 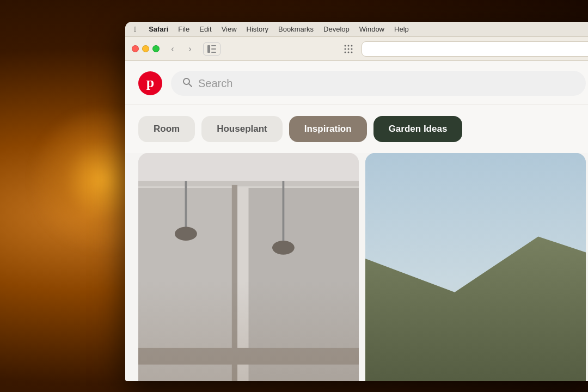 What do you see at coordinates (158, 29) in the screenshot?
I see `app-name: Safari` at bounding box center [158, 29].